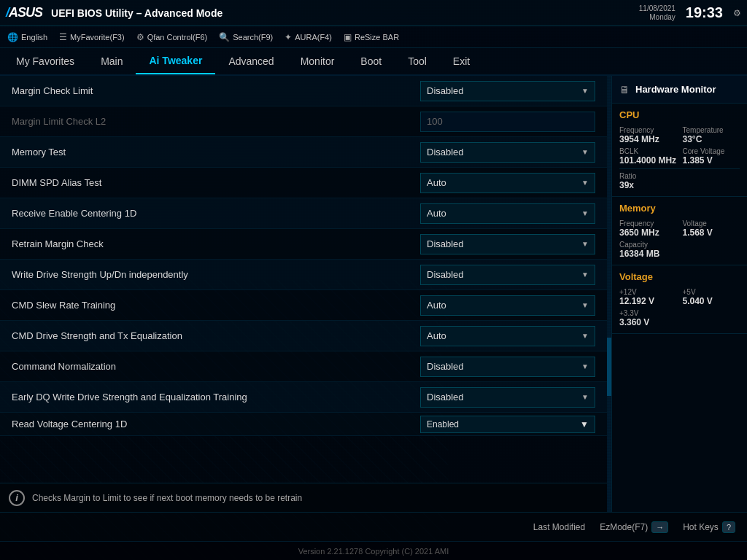 Image resolution: width=747 pixels, height=560 pixels. I want to click on table-row: DIMM SPD Alias Test Auto ▼, so click(303, 183).